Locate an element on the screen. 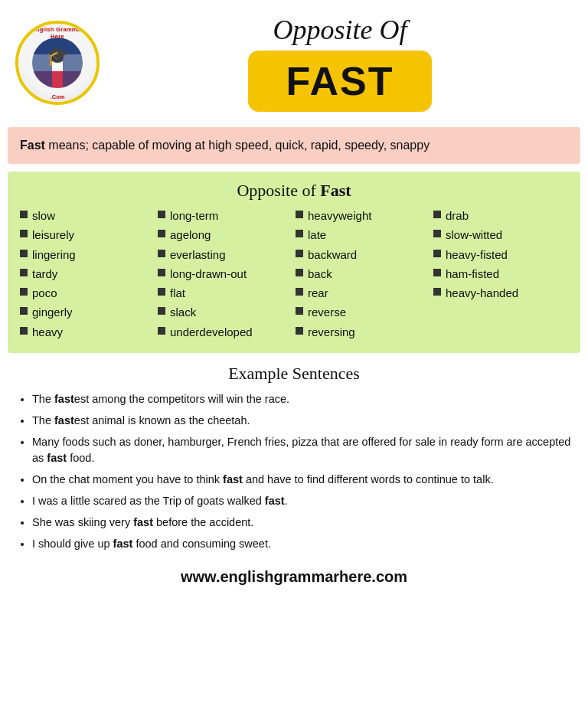 Image resolution: width=588 pixels, height=706 pixels. logo-bottom-text: .Com is located at coordinates (57, 96).